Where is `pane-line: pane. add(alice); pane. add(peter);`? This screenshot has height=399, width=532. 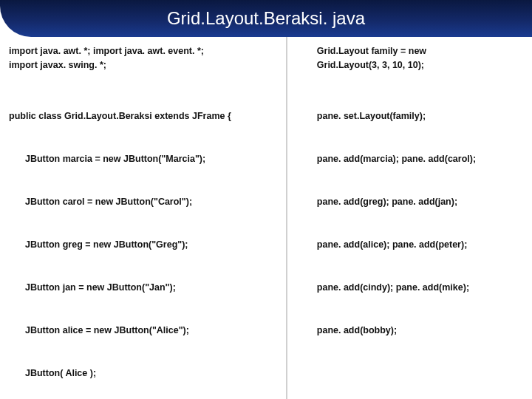
pane-line: pane. add(alice); pane. add(peter); is located at coordinates (412, 245).